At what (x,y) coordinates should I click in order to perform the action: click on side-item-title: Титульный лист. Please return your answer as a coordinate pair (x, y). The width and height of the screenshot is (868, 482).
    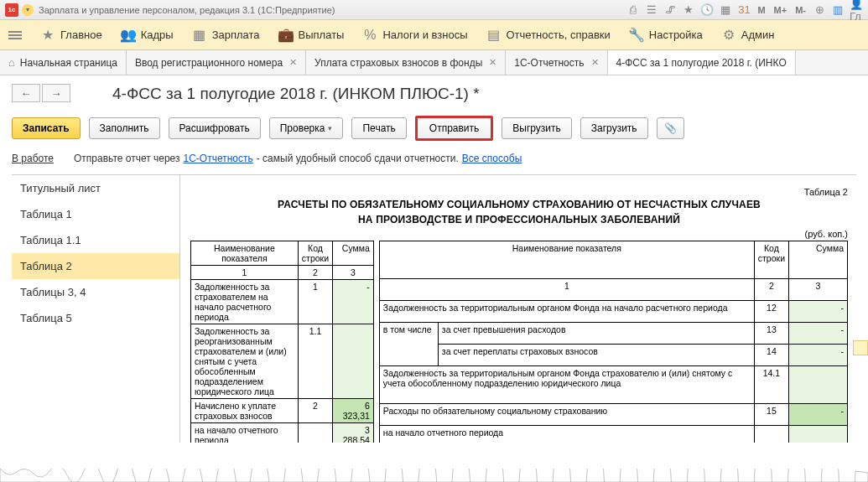
    Looking at the image, I should click on (96, 188).